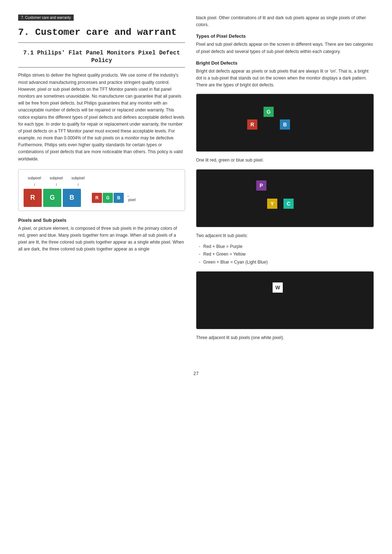 The width and height of the screenshot is (392, 554). What do you see at coordinates (102, 178) in the screenshot?
I see `subpixel-labels: subpixel subpixel subpixel` at bounding box center [102, 178].